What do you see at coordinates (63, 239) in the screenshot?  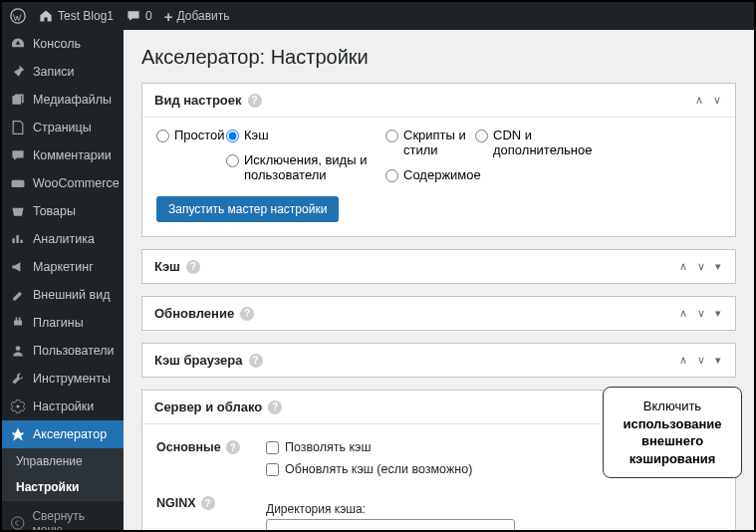 I see `sidebar-item-analytics: Аналитика` at bounding box center [63, 239].